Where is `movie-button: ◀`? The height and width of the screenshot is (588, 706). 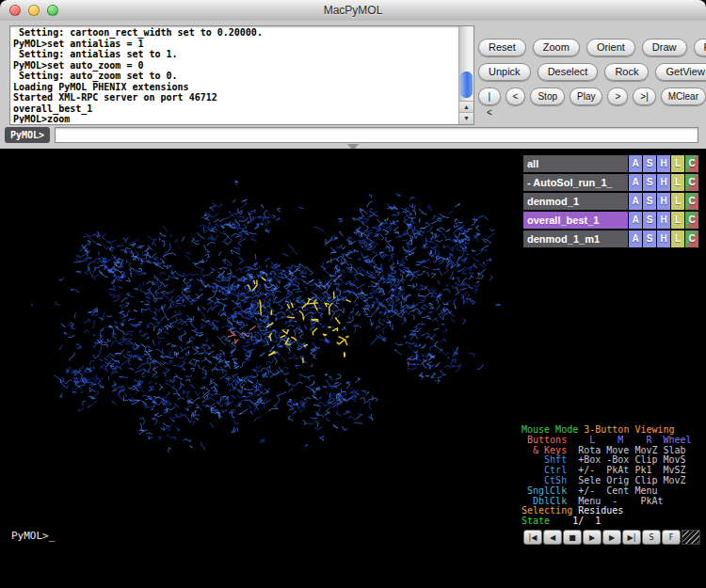
movie-button: ◀ is located at coordinates (553, 537).